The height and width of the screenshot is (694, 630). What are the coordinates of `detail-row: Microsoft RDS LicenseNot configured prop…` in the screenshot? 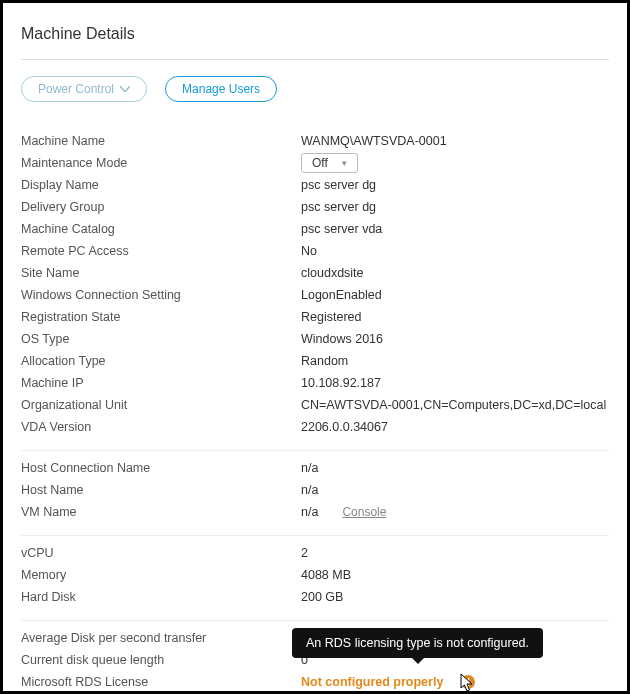 It's located at (315, 682).